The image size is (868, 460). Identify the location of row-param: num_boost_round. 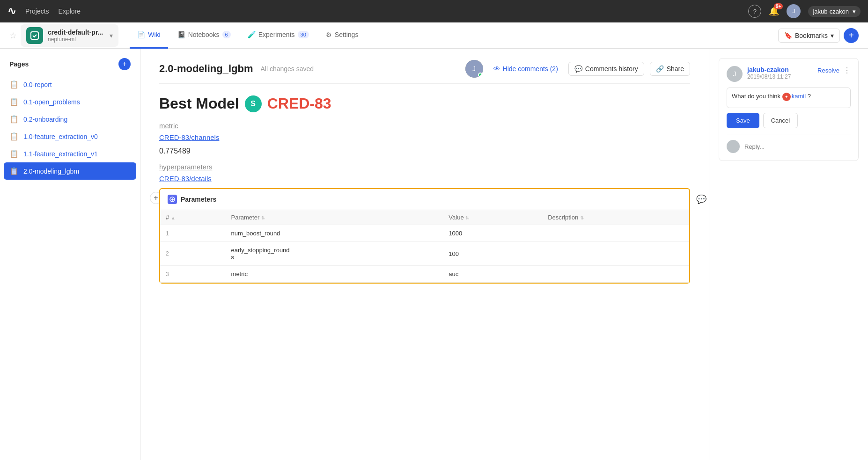
(334, 234).